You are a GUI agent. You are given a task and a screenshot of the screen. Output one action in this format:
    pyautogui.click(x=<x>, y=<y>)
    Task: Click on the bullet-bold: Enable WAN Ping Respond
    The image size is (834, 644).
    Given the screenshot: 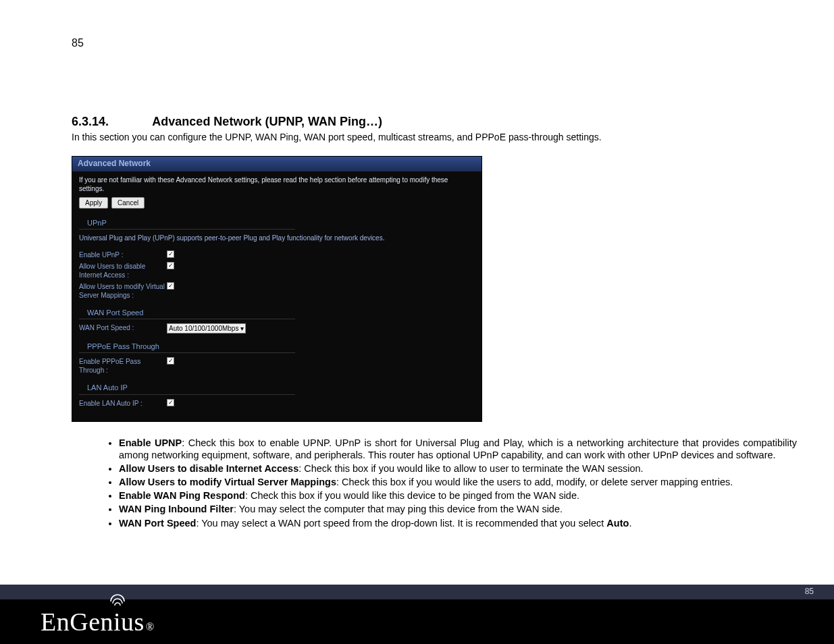 What is the action you would take?
    pyautogui.click(x=182, y=495)
    